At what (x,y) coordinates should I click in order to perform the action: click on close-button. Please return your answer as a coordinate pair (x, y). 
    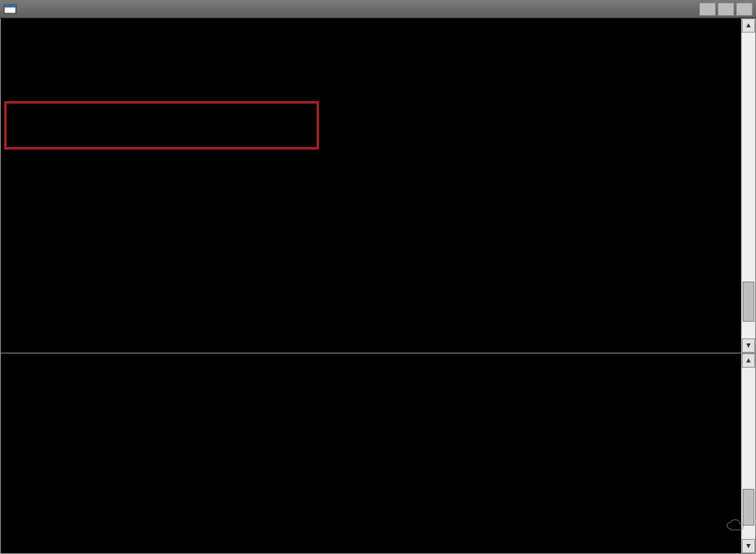
    Looking at the image, I should click on (744, 9).